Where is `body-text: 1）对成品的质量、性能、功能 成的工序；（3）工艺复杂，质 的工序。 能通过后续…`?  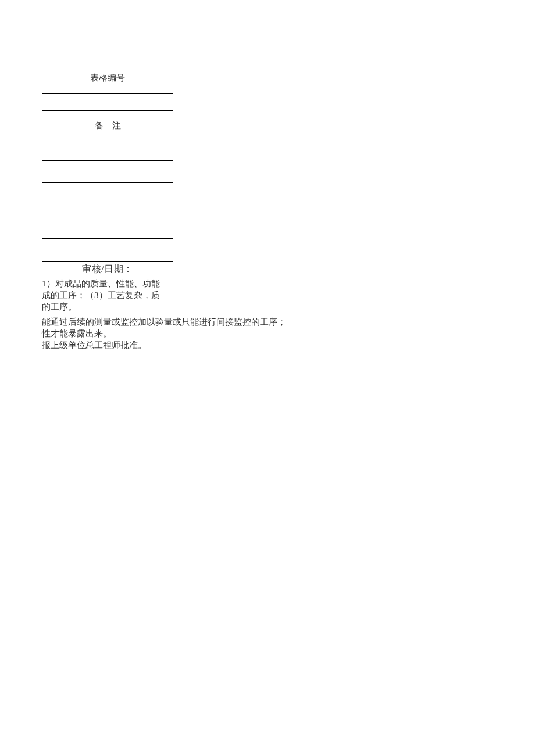 body-text: 1）对成品的质量、性能、功能 成的工序；（3）工艺复杂，质 的工序。 能通过后续… is located at coordinates (164, 314).